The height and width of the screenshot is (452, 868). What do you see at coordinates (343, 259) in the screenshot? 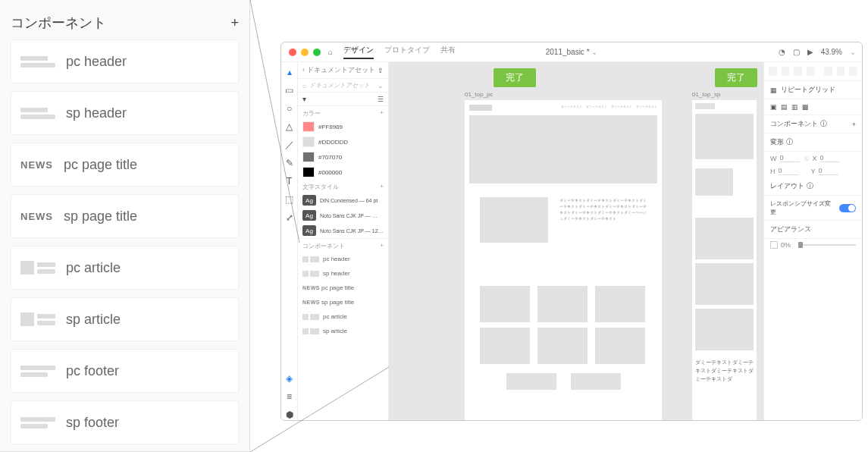
I see `mini-component-row: pc header` at bounding box center [343, 259].